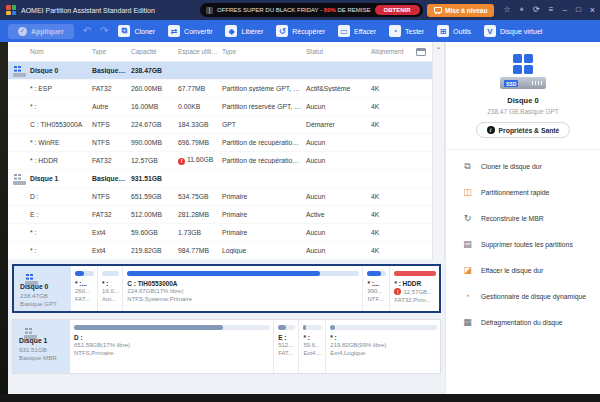 This screenshot has width=600, height=402. Describe the element at coordinates (220, 71) in the screenshot. I see `table-row-disk: Disque 0Basique GPT238.47GB` at that location.